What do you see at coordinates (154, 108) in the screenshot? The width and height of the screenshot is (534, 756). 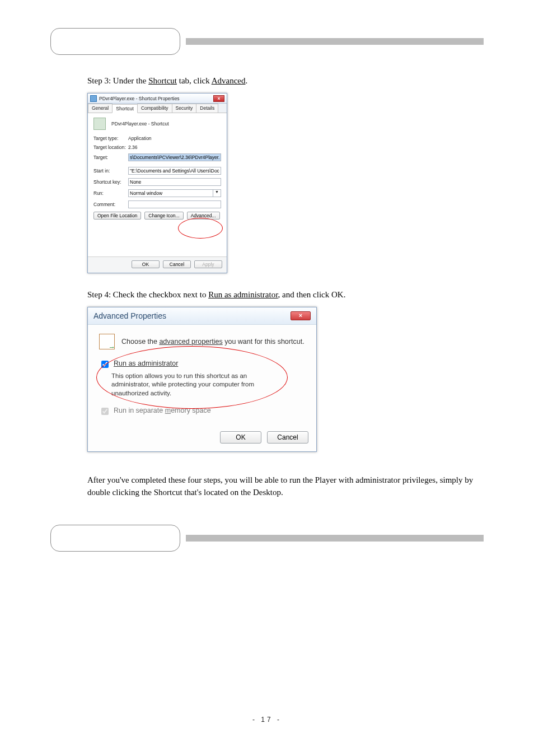 I see `tab-compatibility: Compatibility` at bounding box center [154, 108].